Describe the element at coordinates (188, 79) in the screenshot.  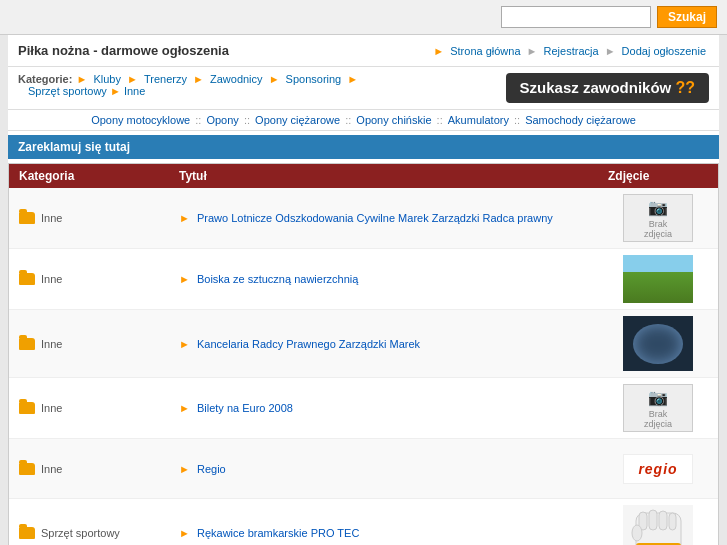
I see `category-nav: Kategorie: ► Kluby ► Trenerzy ► Zawodnic…` at that location.